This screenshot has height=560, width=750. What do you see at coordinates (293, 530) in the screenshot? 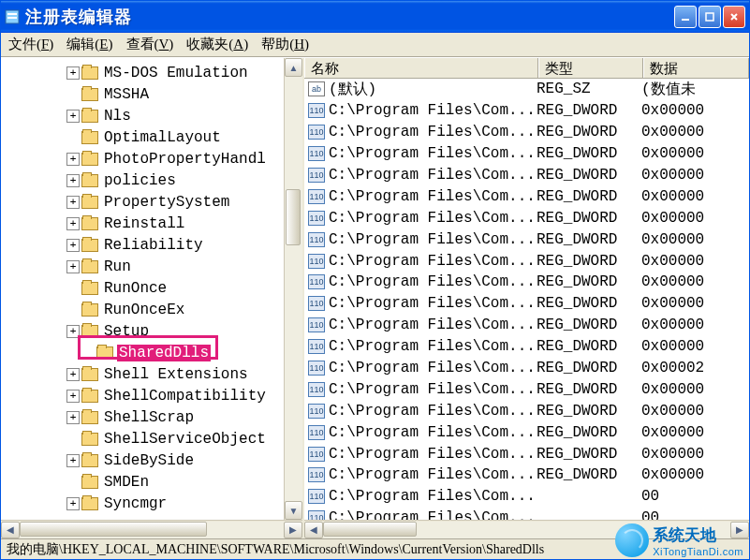
I see `scroll-right-icon: ▶` at bounding box center [293, 530].